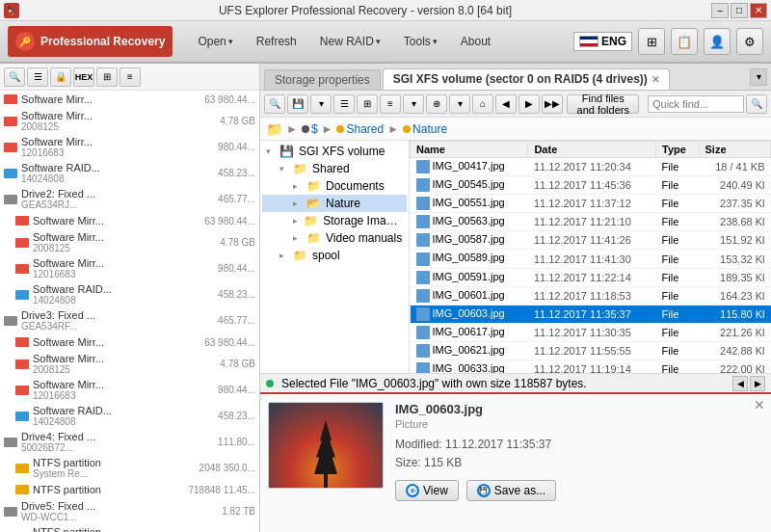 The image size is (771, 532). Describe the element at coordinates (720, 11) in the screenshot. I see `minimize-button: –` at that location.